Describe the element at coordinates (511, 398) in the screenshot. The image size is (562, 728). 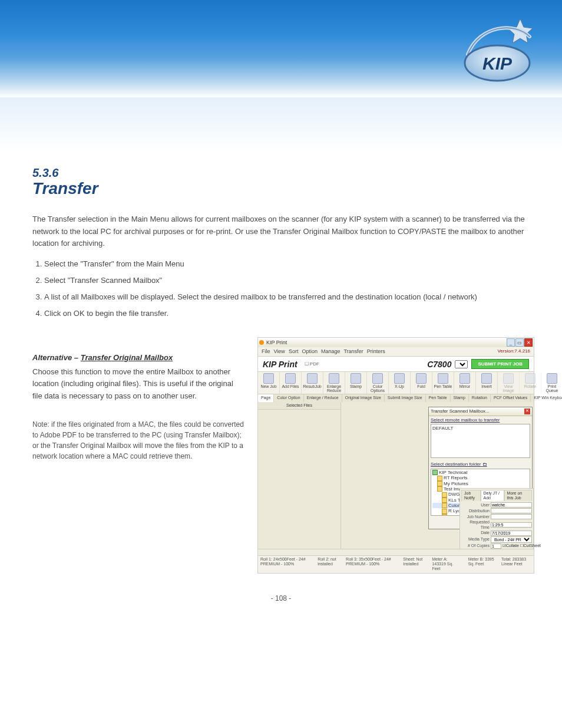
I see `tab-pcf-offset-values: PCF Offset Values` at that location.